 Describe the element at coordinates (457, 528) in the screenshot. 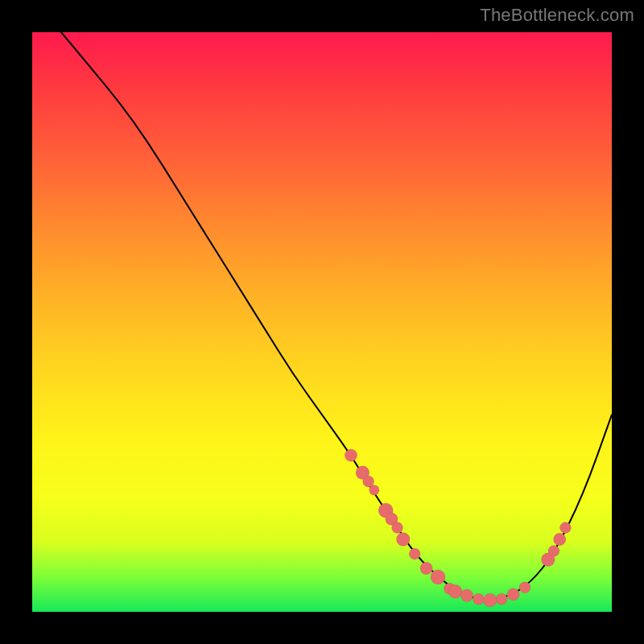

I see `curve-markers-group` at that location.